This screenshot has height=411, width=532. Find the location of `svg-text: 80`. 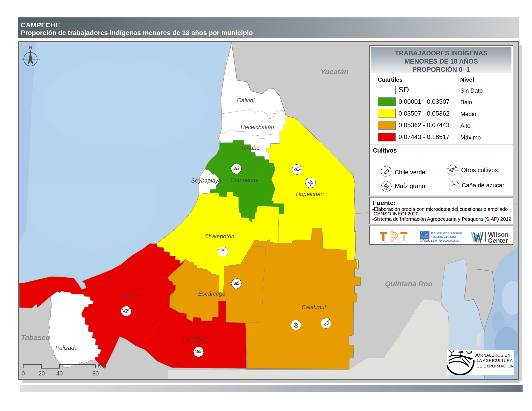

svg-text: 80 is located at coordinates (95, 374).